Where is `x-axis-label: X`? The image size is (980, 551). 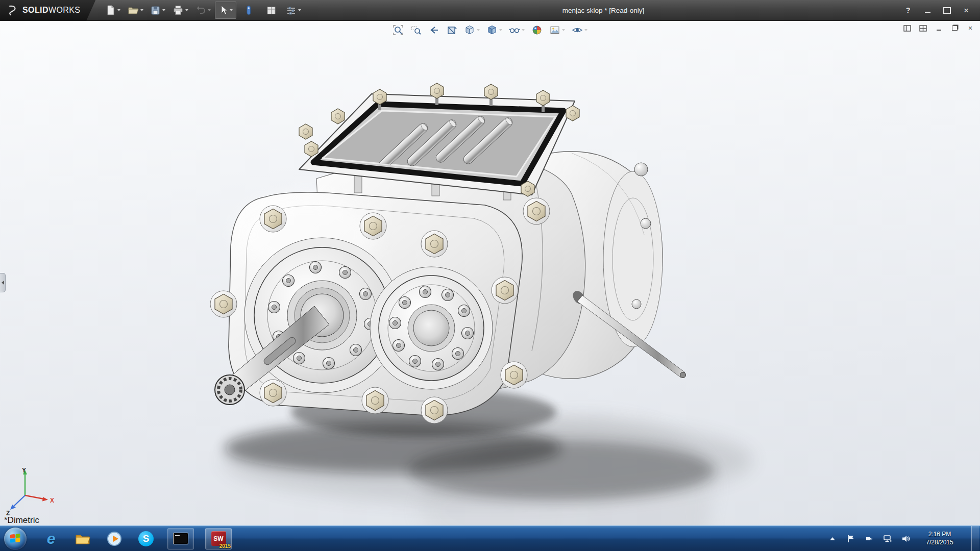
x-axis-label: X is located at coordinates (52, 500).